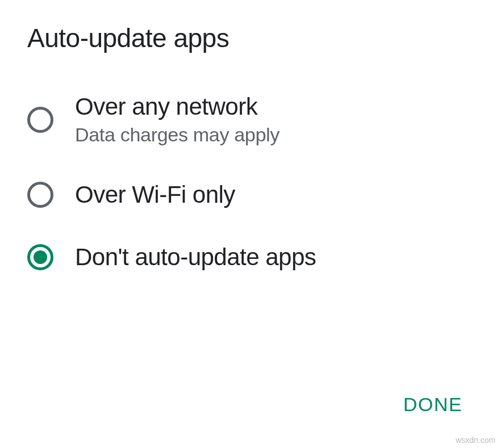 This screenshot has height=448, width=500. I want to click on option-over-any-network: Over any network Data charges may apply, so click(250, 119).